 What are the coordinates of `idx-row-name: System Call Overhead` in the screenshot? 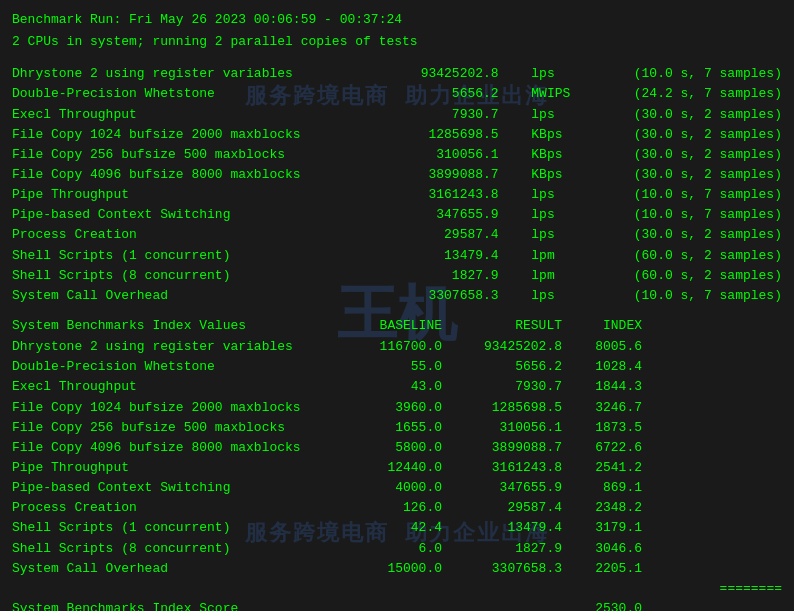 It's located at (172, 569).